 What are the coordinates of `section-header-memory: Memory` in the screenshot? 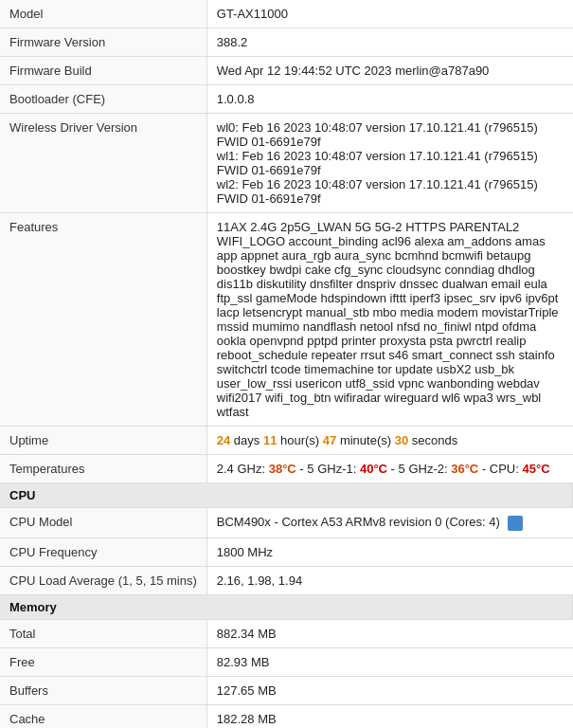 It's located at (286, 607).